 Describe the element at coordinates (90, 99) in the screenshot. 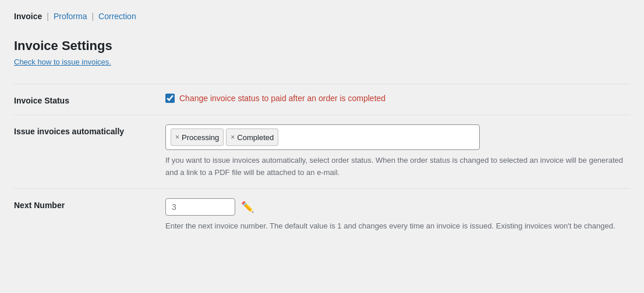

I see `invoice-status-label: Invoice Status` at that location.